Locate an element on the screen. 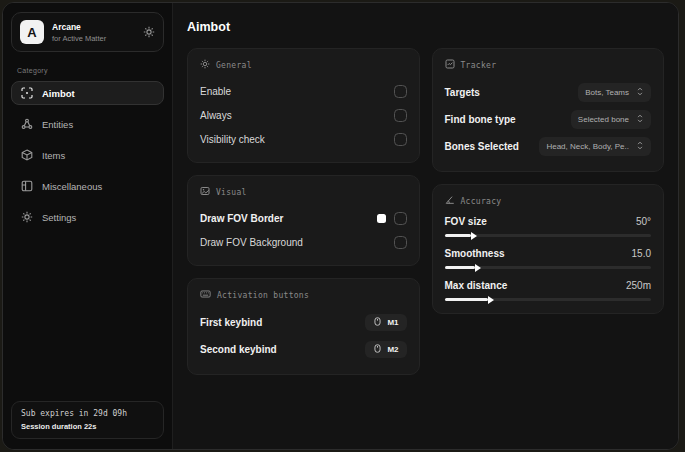  setting-label: Draw FOV Border is located at coordinates (242, 218).